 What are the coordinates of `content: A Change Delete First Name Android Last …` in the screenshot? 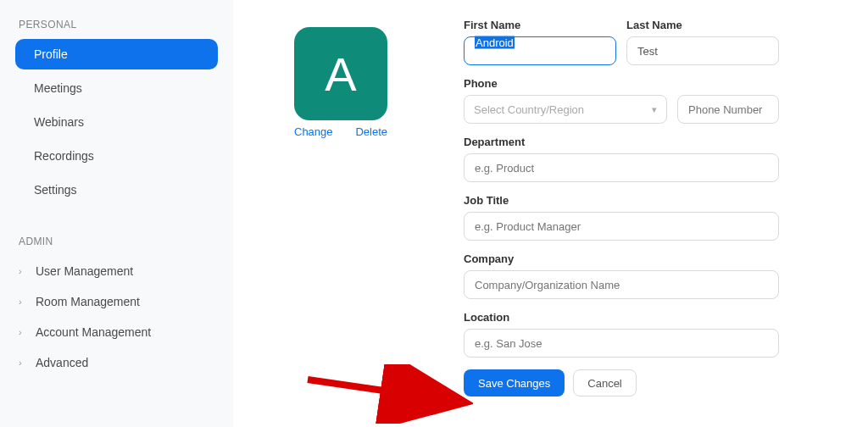 It's located at (551, 14).